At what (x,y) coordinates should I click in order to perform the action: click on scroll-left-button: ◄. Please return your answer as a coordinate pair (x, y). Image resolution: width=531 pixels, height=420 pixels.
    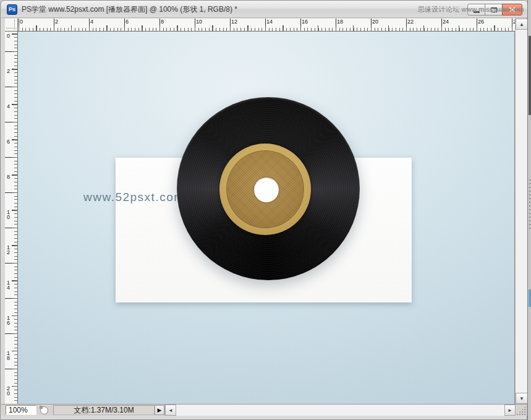
    Looking at the image, I should click on (171, 410).